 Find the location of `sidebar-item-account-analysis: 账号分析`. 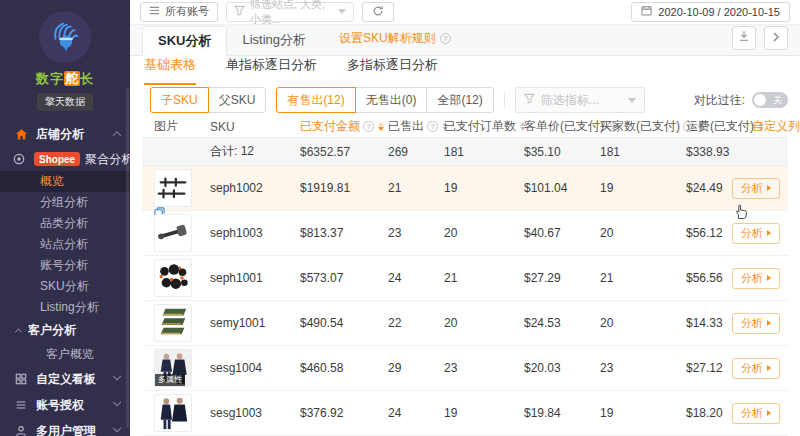

sidebar-item-account-analysis: 账号分析 is located at coordinates (65, 266).